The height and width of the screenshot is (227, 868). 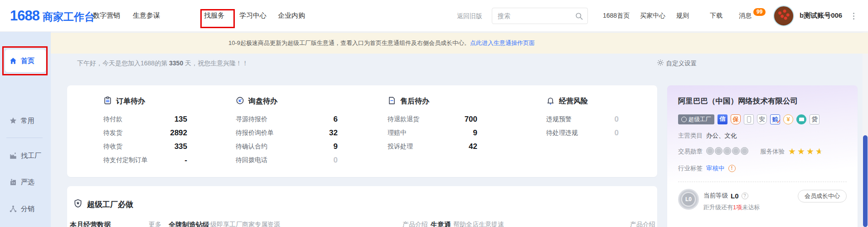 What do you see at coordinates (579, 17) in the screenshot?
I see `search-icon` at bounding box center [579, 17].